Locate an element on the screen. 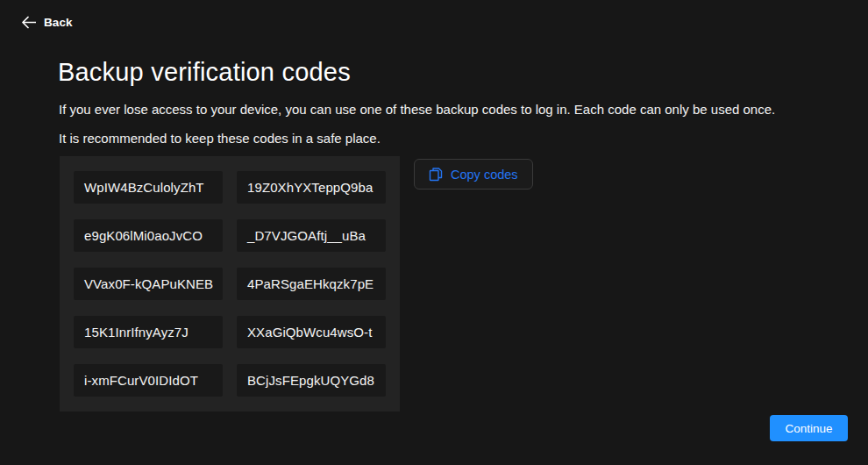  back-button: Back is located at coordinates (47, 23).